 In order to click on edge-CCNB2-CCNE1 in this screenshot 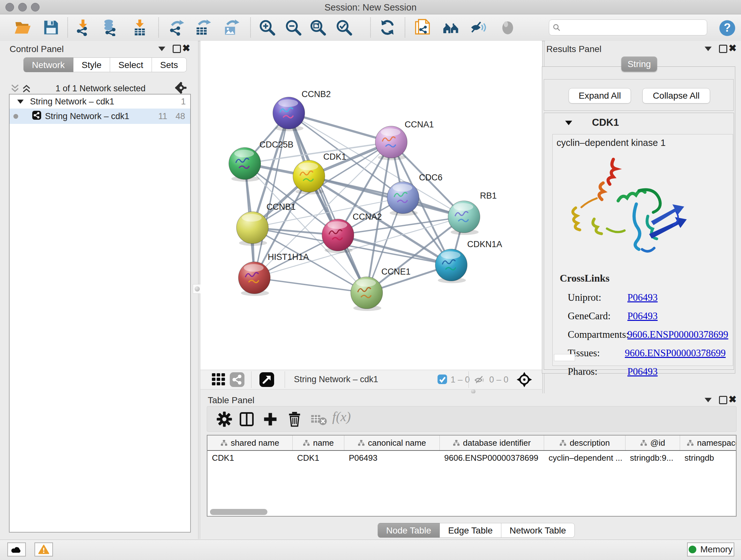, I will do `click(328, 203)`.